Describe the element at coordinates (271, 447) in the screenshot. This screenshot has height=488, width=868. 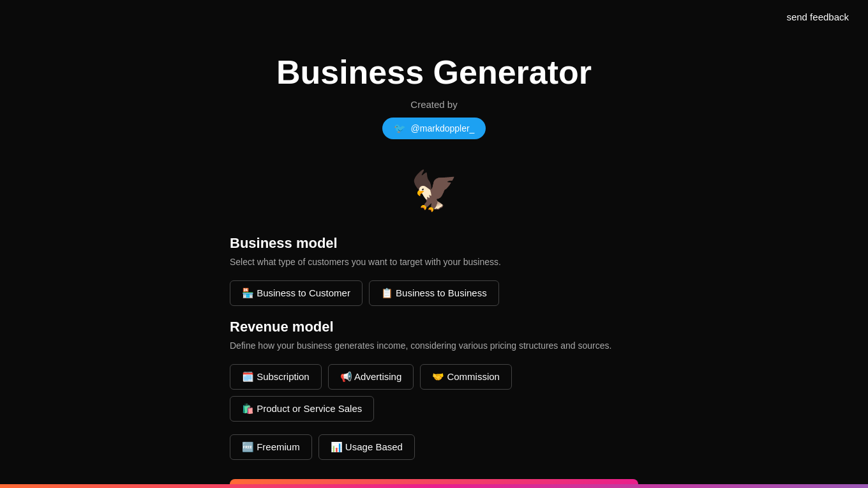
I see `freemium-button: 🆓 Freemium` at that location.